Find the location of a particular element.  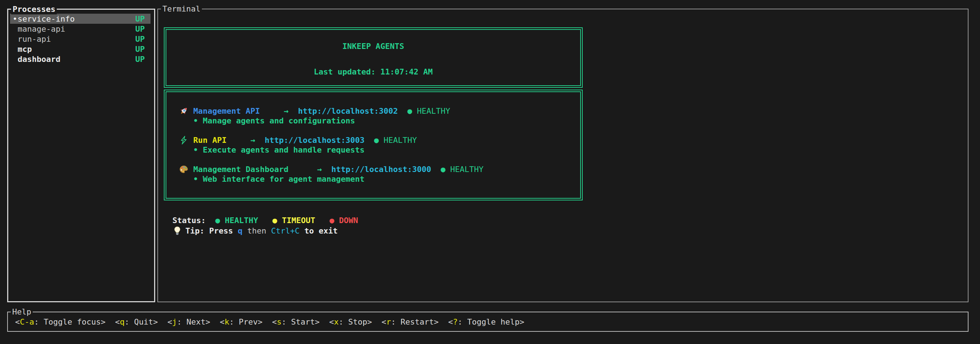

help-panel: Help <C-a: Toggle focus> <q: Quit> <j: N… is located at coordinates (488, 322).